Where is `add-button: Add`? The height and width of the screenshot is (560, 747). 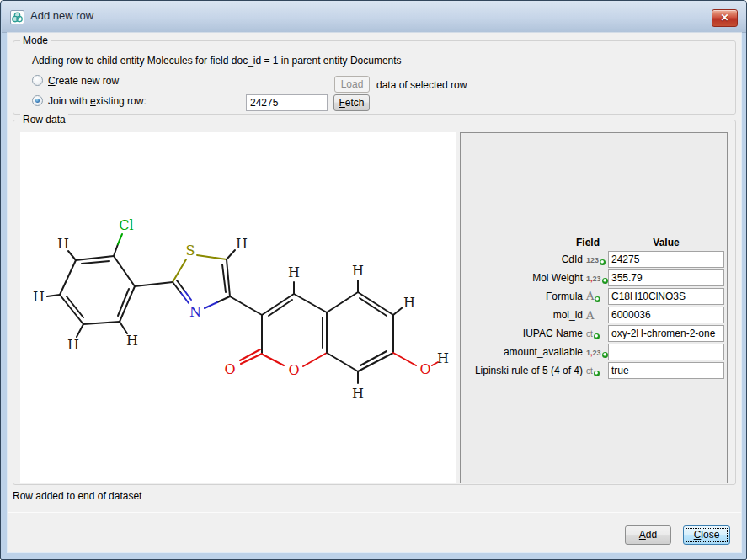 add-button: Add is located at coordinates (648, 536).